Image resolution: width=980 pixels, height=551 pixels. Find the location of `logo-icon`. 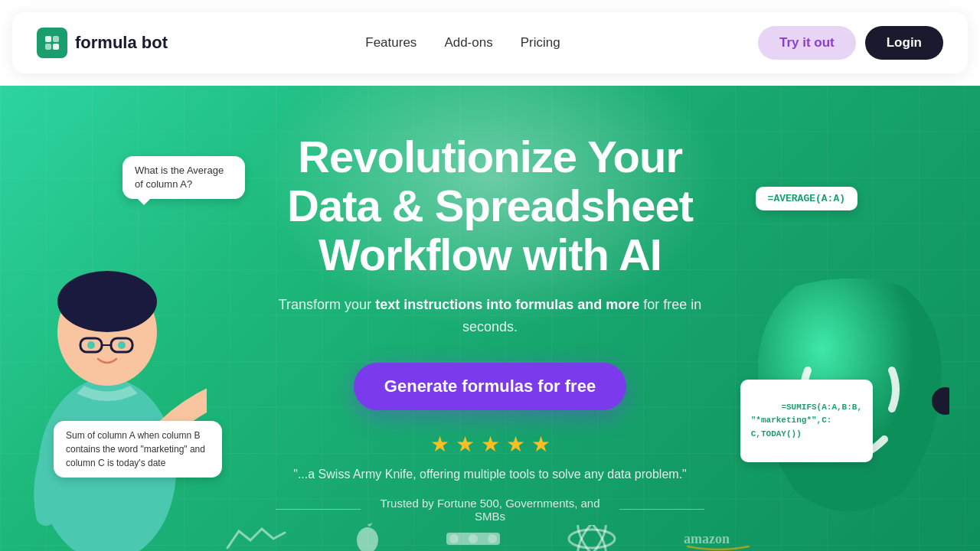

logo-icon is located at coordinates (52, 43).